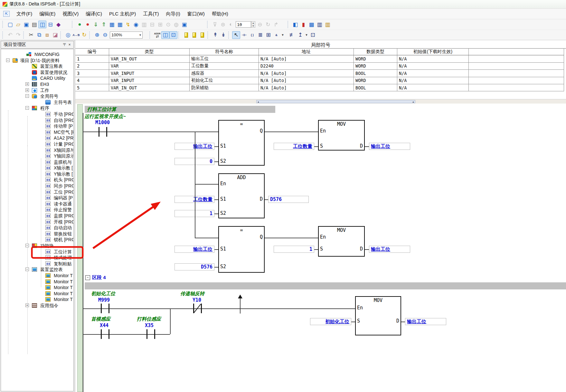  Describe the element at coordinates (37, 55) in the screenshot. I see `tree-item-nwconfig: NWCONFIG` at that location.